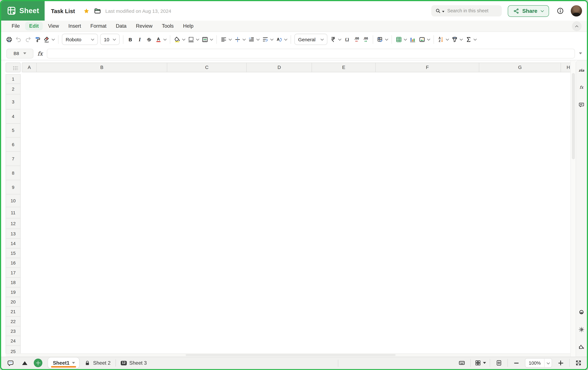 This screenshot has height=370, width=588. What do you see at coordinates (179, 39) in the screenshot?
I see `fill-color-button` at bounding box center [179, 39].